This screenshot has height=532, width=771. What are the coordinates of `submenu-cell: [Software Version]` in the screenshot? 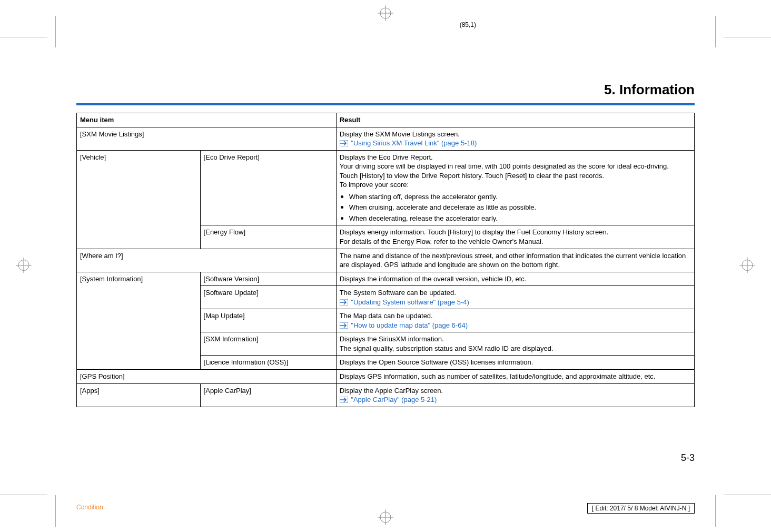 It's located at (268, 279).